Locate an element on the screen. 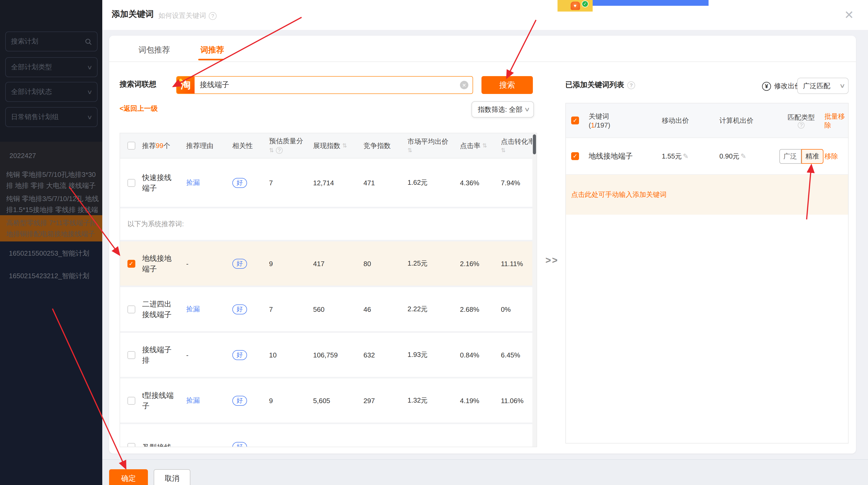 The image size is (868, 485). checkbox-cell: ✓ is located at coordinates (130, 264).